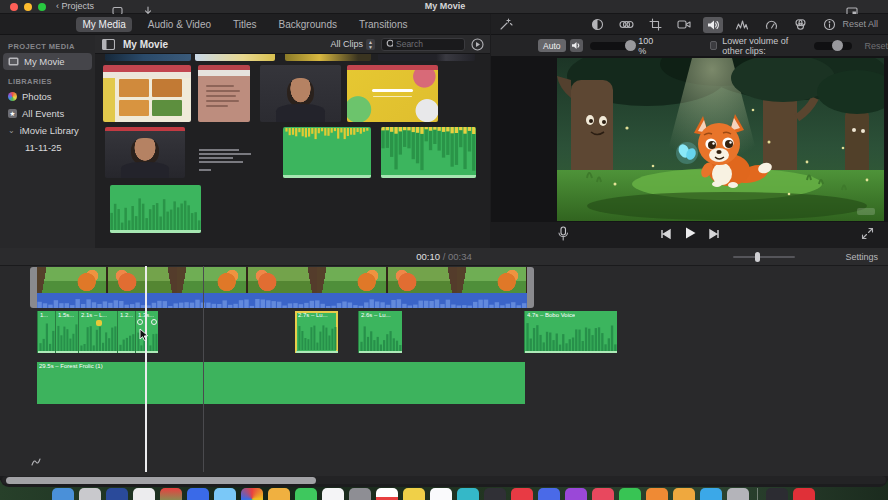 This screenshot has height=500, width=888. What do you see at coordinates (862, 257) in the screenshot?
I see `settings-button: Settings` at bounding box center [862, 257].